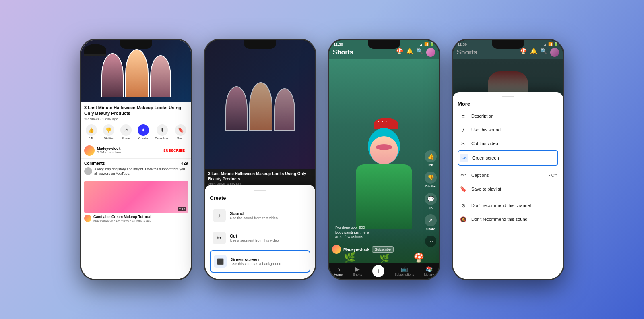 The width and height of the screenshot is (644, 319). I want to click on sound-title: Sound, so click(254, 213).